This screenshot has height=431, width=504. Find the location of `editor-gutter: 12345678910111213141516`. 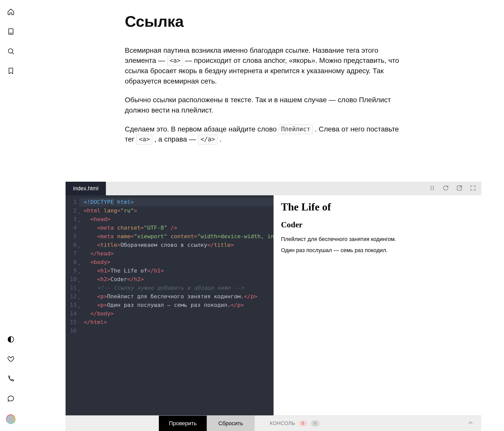

editor-gutter: 12345678910111213141516 is located at coordinates (72, 305).